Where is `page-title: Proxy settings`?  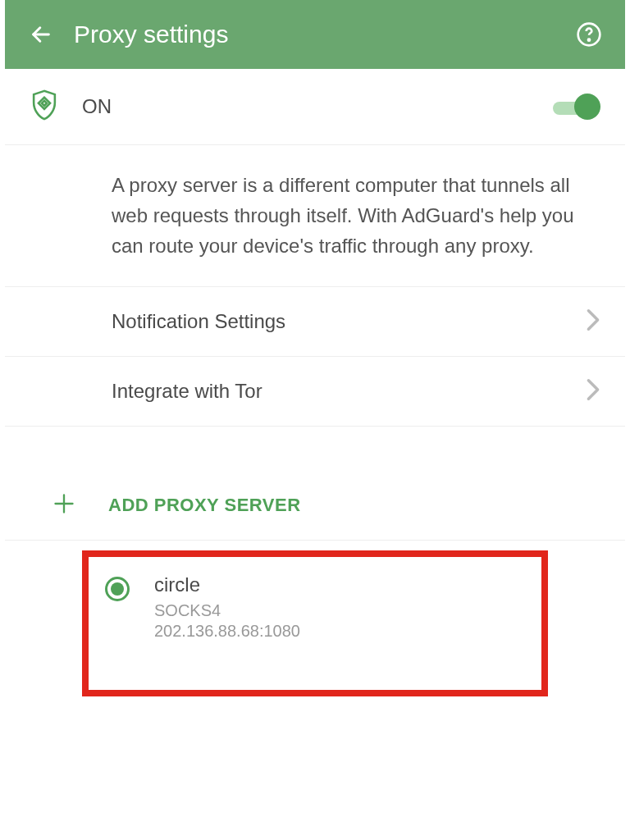
page-title: Proxy settings is located at coordinates (323, 34).